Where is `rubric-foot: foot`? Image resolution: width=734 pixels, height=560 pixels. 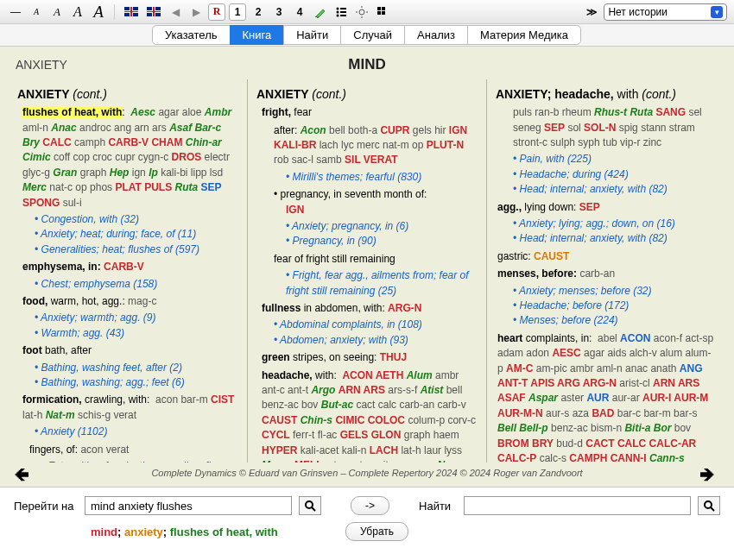 rubric-foot: foot is located at coordinates (33, 350).